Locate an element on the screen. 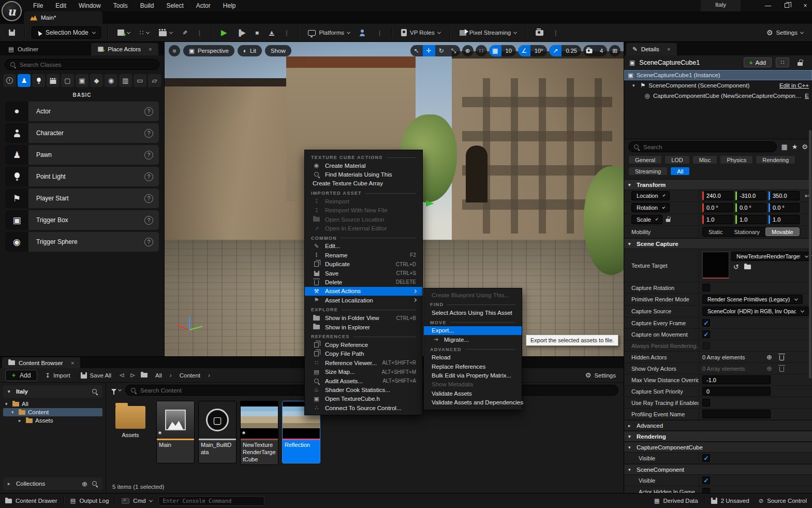 The width and height of the screenshot is (812, 508). vp-roles-button: VP Roles is located at coordinates (421, 33).